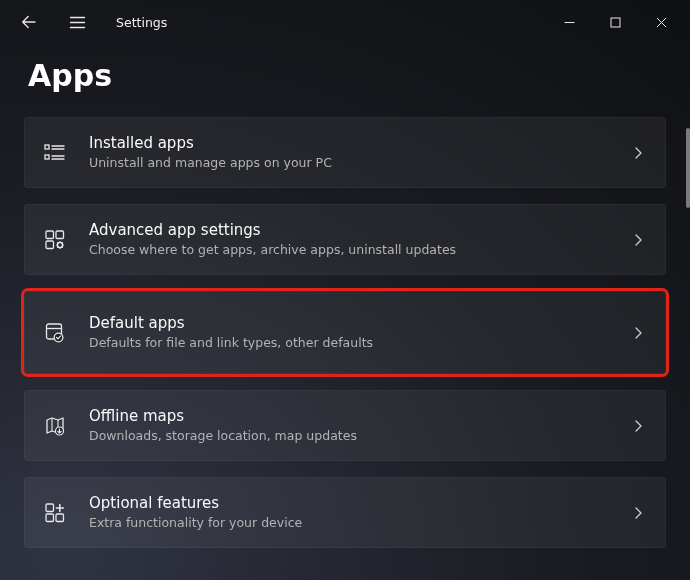 The height and width of the screenshot is (580, 690). Describe the element at coordinates (359, 343) in the screenshot. I see `row-subtitle: Defaults for file and link types, other …` at that location.